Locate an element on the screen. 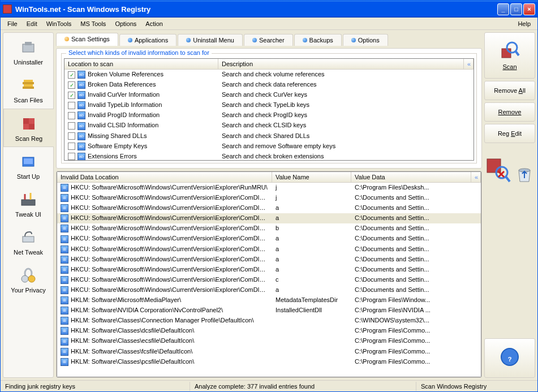 The height and width of the screenshot is (392, 538). menu-action: Action is located at coordinates (154, 24).